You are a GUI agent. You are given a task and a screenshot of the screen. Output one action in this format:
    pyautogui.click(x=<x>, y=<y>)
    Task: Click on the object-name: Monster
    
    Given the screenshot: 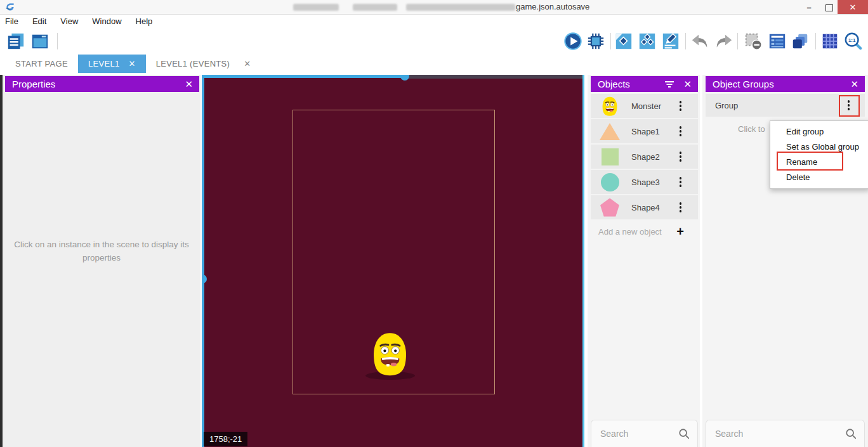 What is the action you would take?
    pyautogui.click(x=646, y=107)
    